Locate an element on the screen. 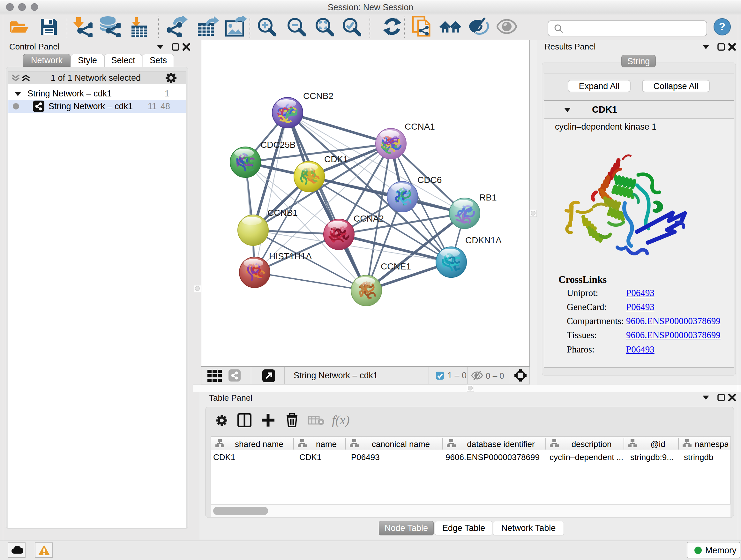  svg-text: RB1 is located at coordinates (488, 197).